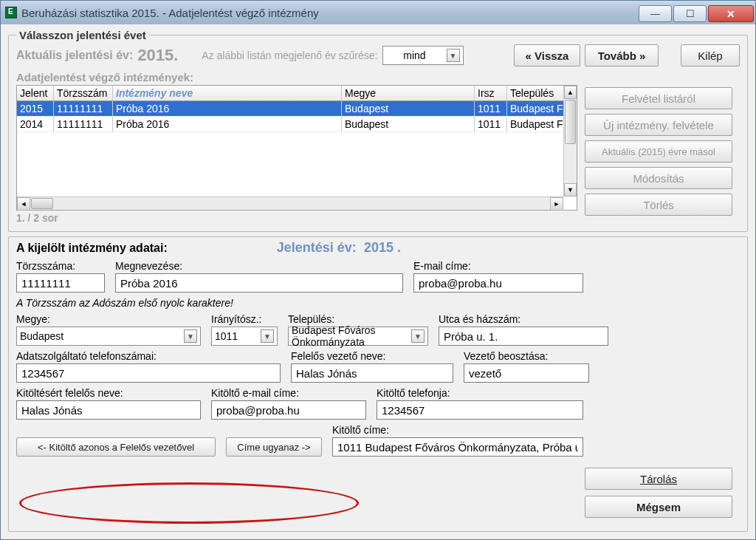 This screenshot has height=540, width=756. Describe the element at coordinates (408, 93) in the screenshot. I see `col-megye: Megye` at that location.